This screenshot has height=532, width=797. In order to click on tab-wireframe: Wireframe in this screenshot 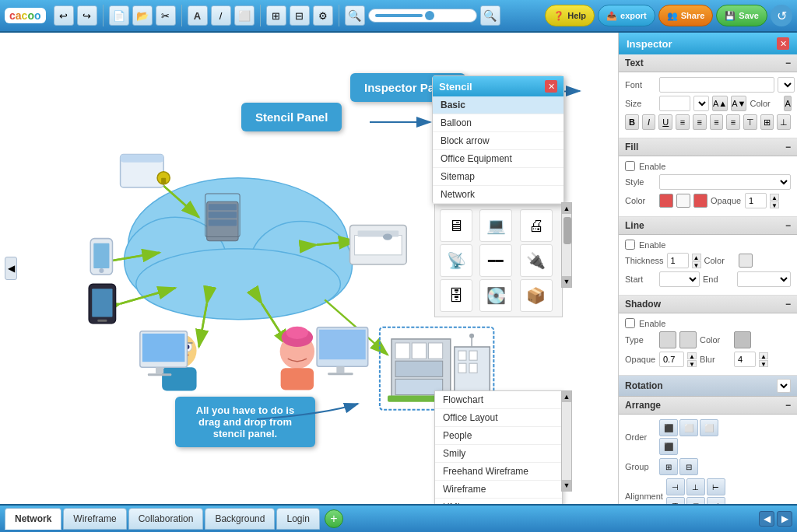, I will do `click(95, 519)`.